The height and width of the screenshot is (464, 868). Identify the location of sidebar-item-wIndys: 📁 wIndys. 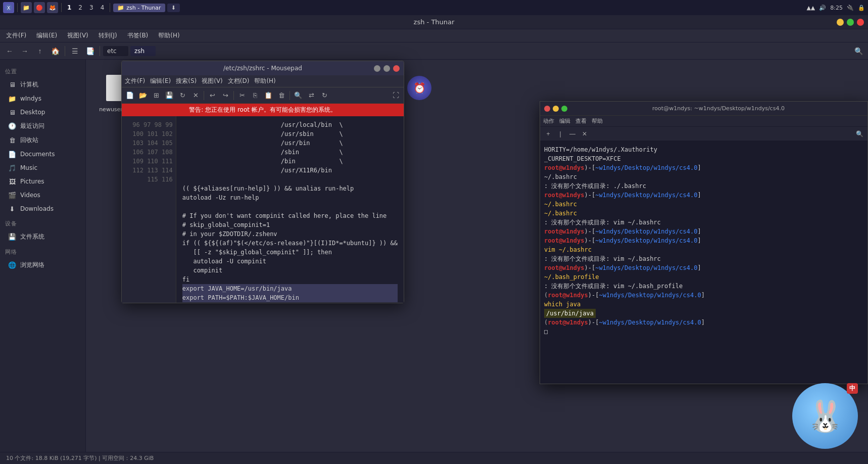
(42, 99).